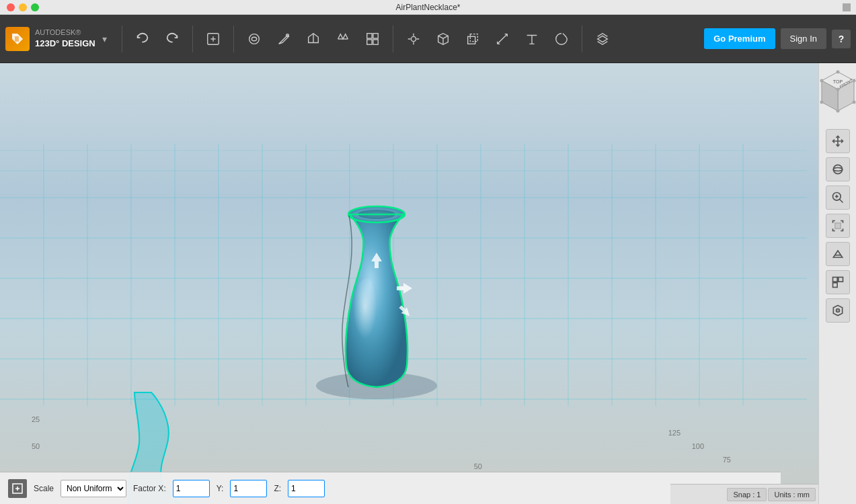  What do you see at coordinates (744, 494) in the screenshot?
I see `statusbar: Snap : 1 Units : mm` at bounding box center [744, 494].